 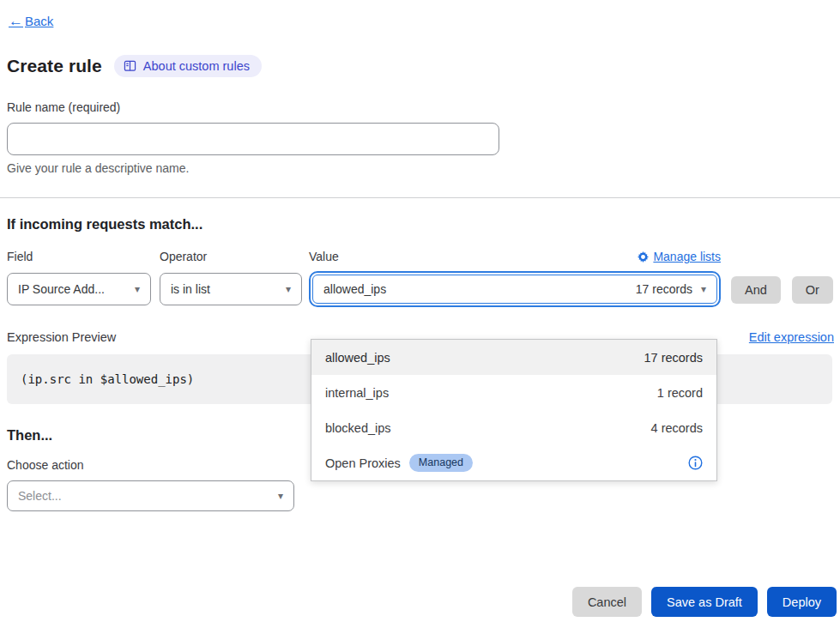 What do you see at coordinates (420, 168) in the screenshot?
I see `rule-name-helper: Give your rule a descriptive name.` at bounding box center [420, 168].